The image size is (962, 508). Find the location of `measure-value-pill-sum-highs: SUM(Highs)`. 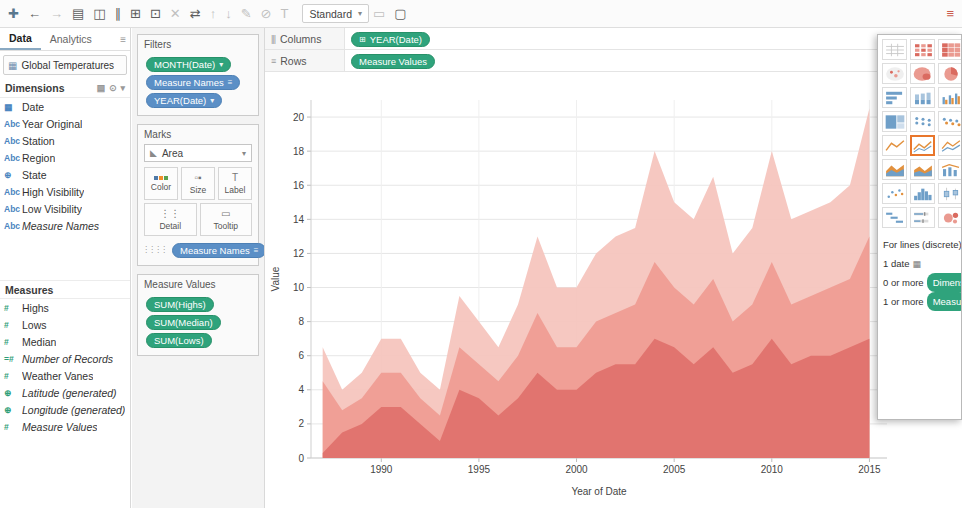

measure-value-pill-sum-highs: SUM(Highs) is located at coordinates (180, 304).